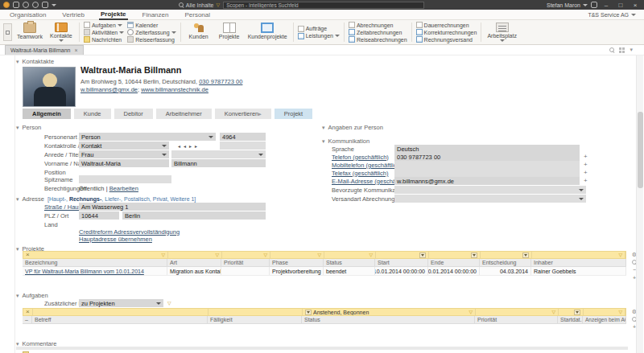  I want to click on strasse-field: Am Wasserweg 1, so click(172, 207).